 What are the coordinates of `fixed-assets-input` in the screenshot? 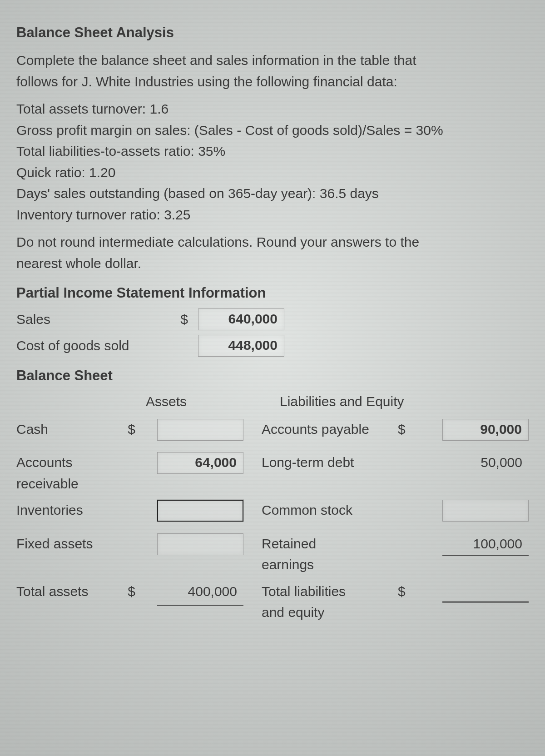 It's located at (200, 544).